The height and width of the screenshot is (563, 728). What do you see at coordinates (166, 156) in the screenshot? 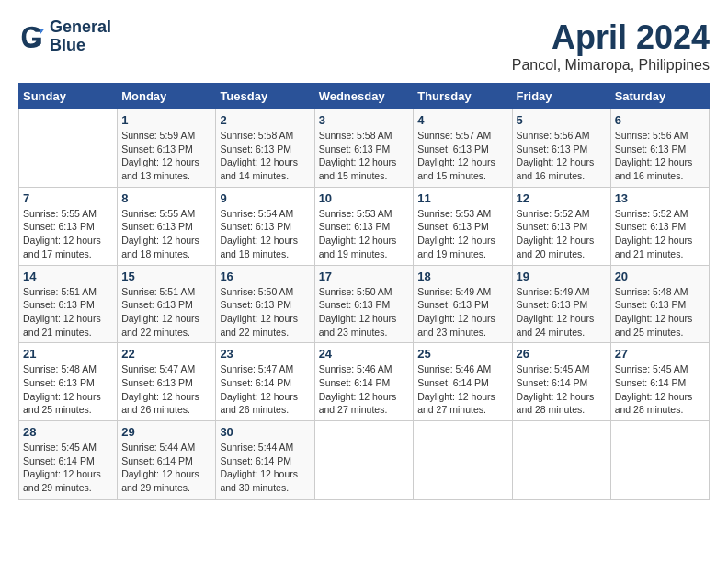
I see `day-info: Sunrise: 5:59 AM Sunset: 6:13 PM Dayligh…` at bounding box center [166, 156].